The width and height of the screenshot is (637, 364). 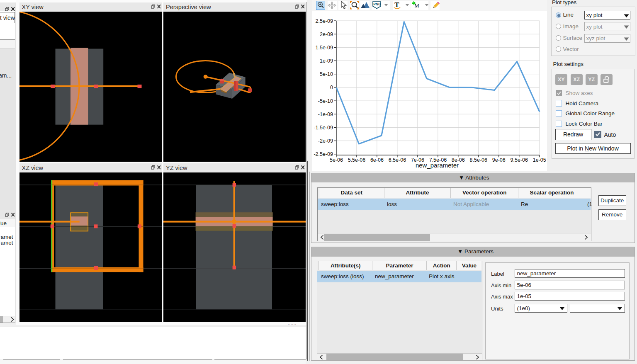 I want to click on svg-text: 1e-05, so click(x=539, y=160).